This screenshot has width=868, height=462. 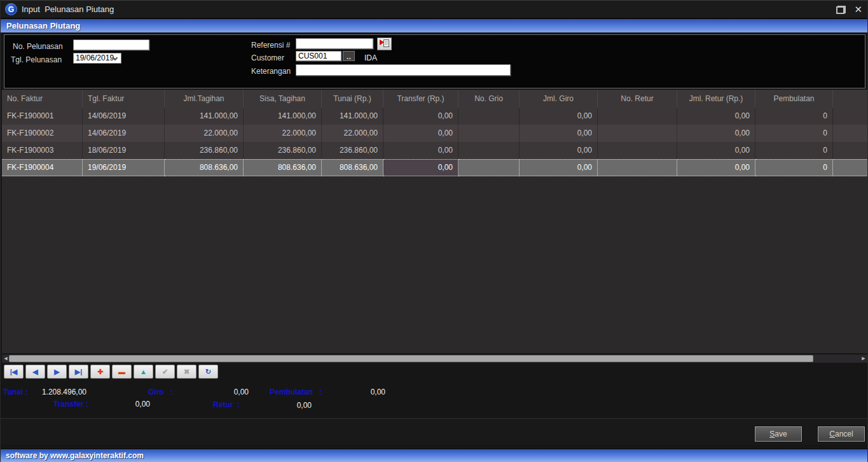 I want to click on nav-next-button: ▶, so click(x=57, y=372).